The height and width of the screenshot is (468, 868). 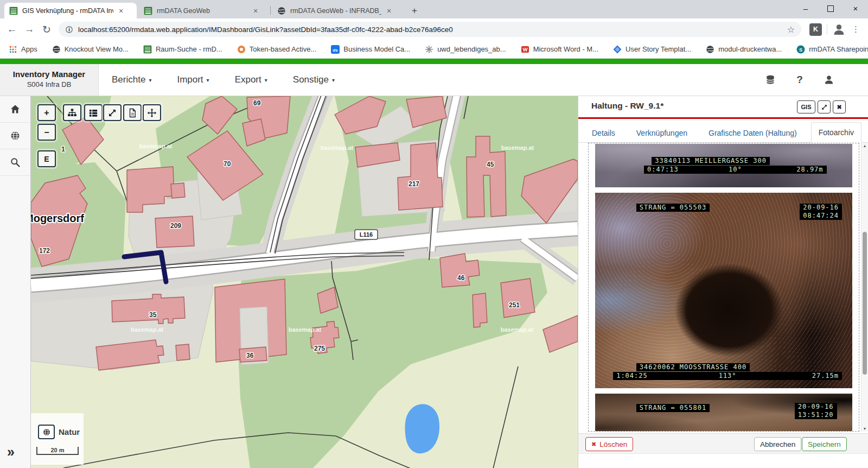 I want to click on edit-mode-button: E, so click(x=47, y=159).